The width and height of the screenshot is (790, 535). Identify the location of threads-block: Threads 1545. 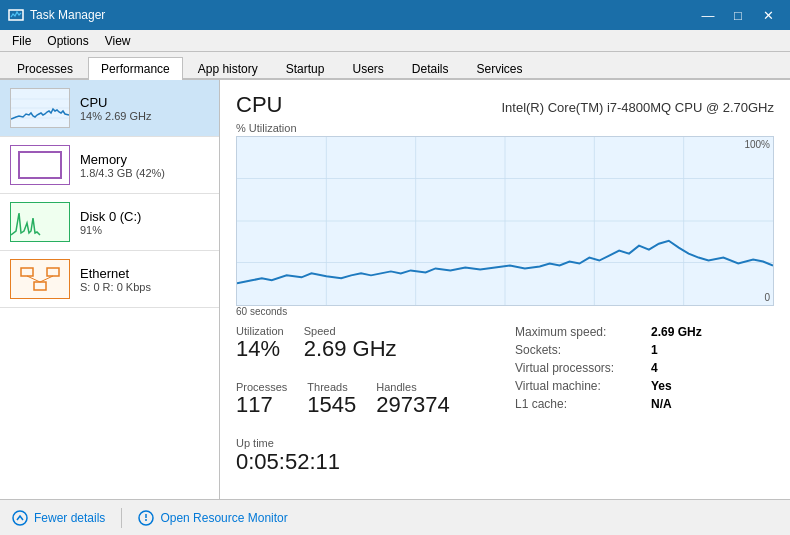
(332, 399).